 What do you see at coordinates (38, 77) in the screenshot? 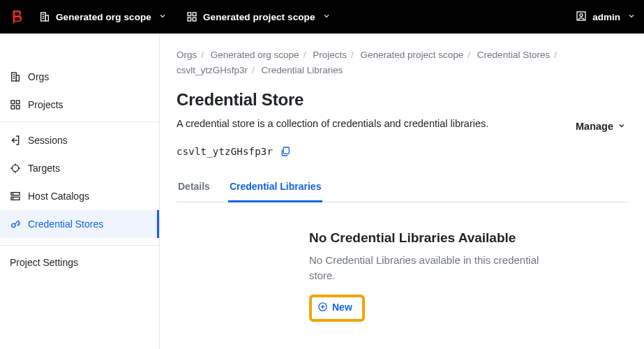
I see `sidebar-item-label: Orgs` at bounding box center [38, 77].